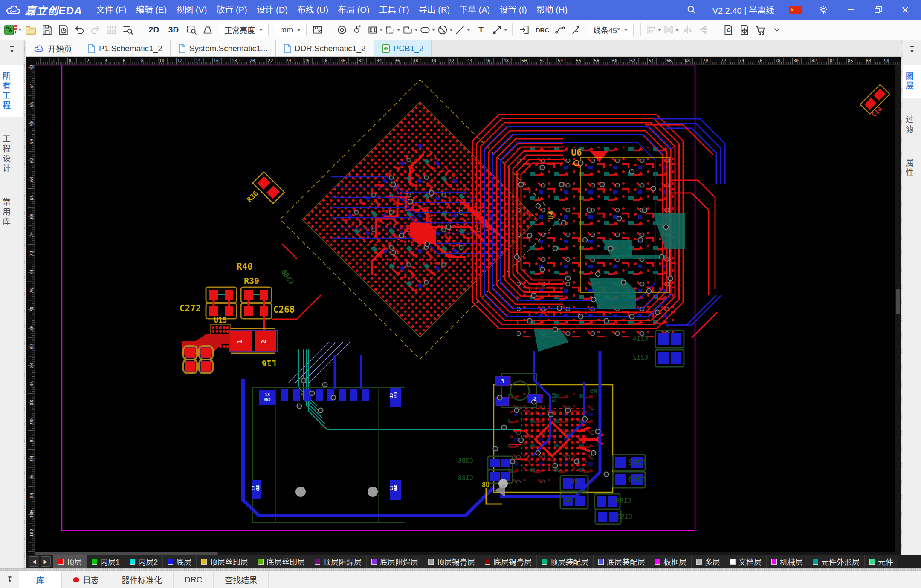 This screenshot has height=588, width=921. What do you see at coordinates (392, 30) in the screenshot?
I see `fill-region-tool-button` at bounding box center [392, 30].